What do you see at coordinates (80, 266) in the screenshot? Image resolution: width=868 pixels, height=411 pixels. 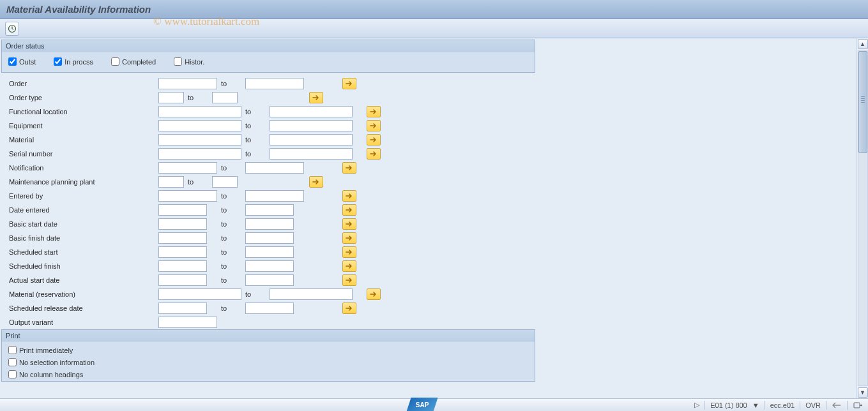 I see `sched_finish-label: Scheduled finish` at bounding box center [80, 266].